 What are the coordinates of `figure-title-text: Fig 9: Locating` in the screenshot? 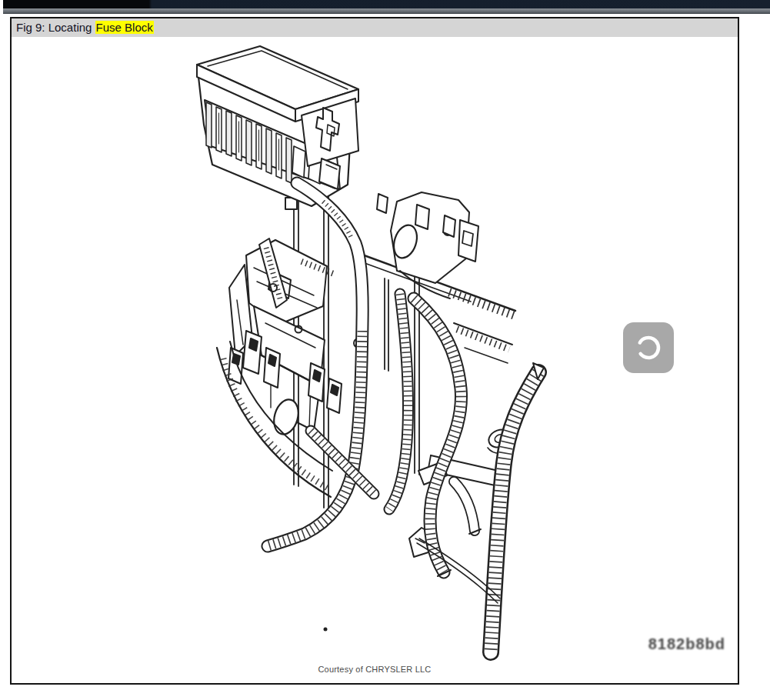 It's located at (55, 28).